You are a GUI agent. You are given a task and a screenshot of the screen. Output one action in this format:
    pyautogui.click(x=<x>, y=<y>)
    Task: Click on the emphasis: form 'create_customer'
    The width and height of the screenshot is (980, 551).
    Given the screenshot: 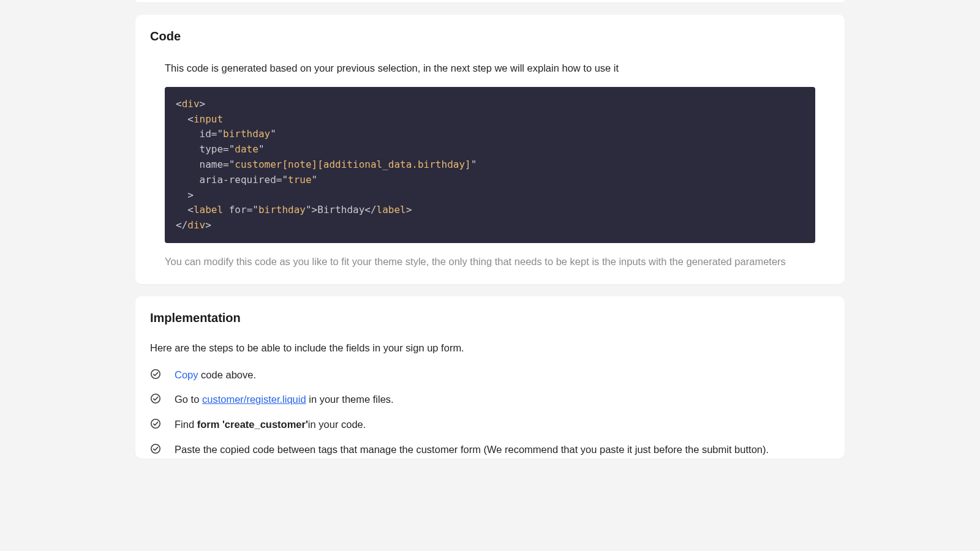 What is the action you would take?
    pyautogui.click(x=252, y=424)
    